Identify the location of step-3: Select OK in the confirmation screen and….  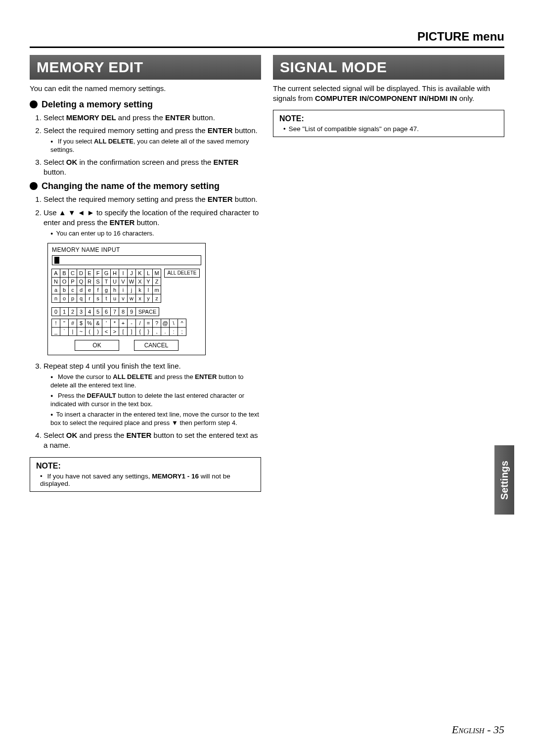
(152, 167).